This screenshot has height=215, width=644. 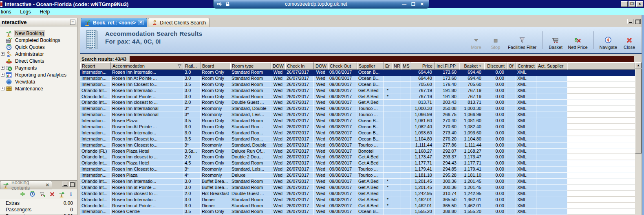 I want to click on column-header-incl_fl_pp: Incl.Fl.PP, so click(x=447, y=66).